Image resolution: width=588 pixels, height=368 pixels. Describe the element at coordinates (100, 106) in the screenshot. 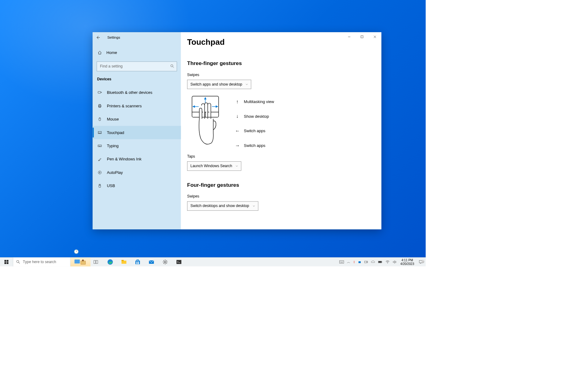

I see `printer-icon` at that location.